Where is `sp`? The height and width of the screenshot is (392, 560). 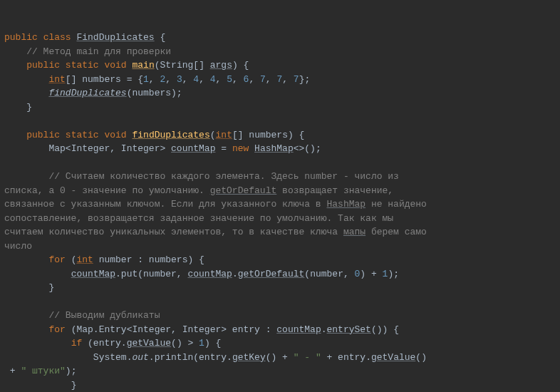 sp is located at coordinates (252, 148).